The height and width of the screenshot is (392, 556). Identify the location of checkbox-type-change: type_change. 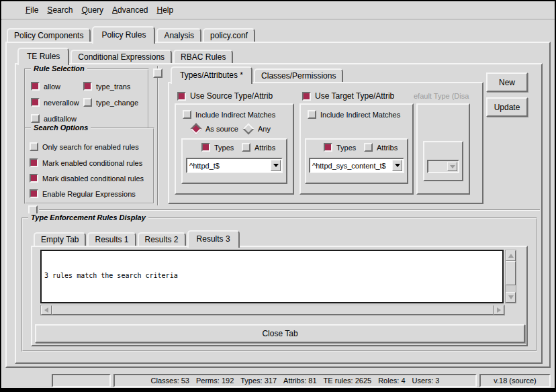
(111, 102).